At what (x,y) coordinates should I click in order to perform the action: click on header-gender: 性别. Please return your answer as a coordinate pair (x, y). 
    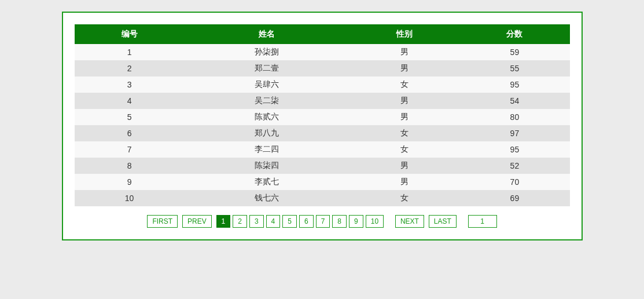
    Looking at the image, I should click on (404, 34).